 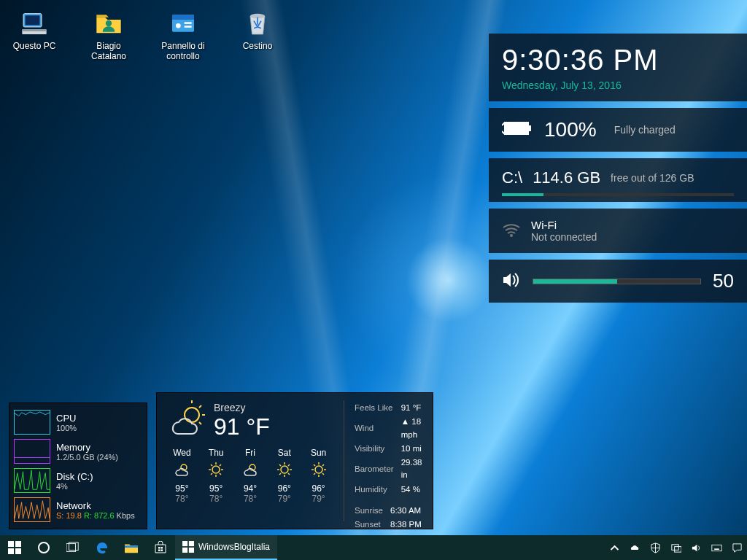 What do you see at coordinates (102, 548) in the screenshot?
I see `edge-button` at bounding box center [102, 548].